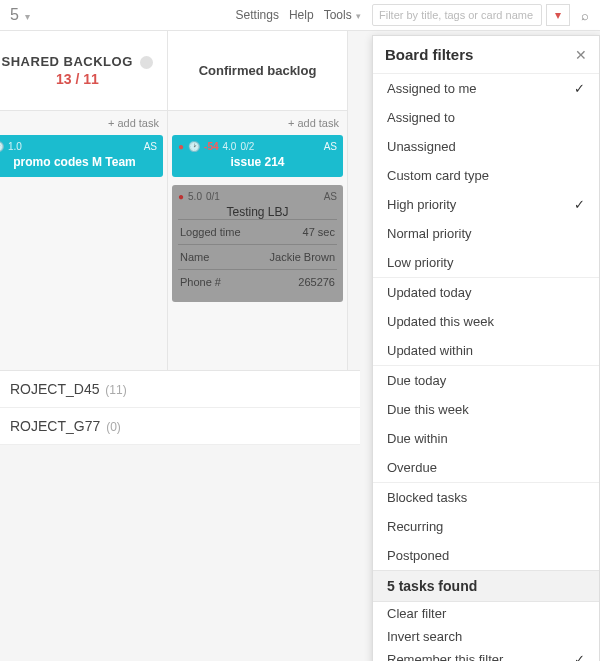 The height and width of the screenshot is (661, 600). I want to click on project-row: ROJECT_G77 (0), so click(180, 426).